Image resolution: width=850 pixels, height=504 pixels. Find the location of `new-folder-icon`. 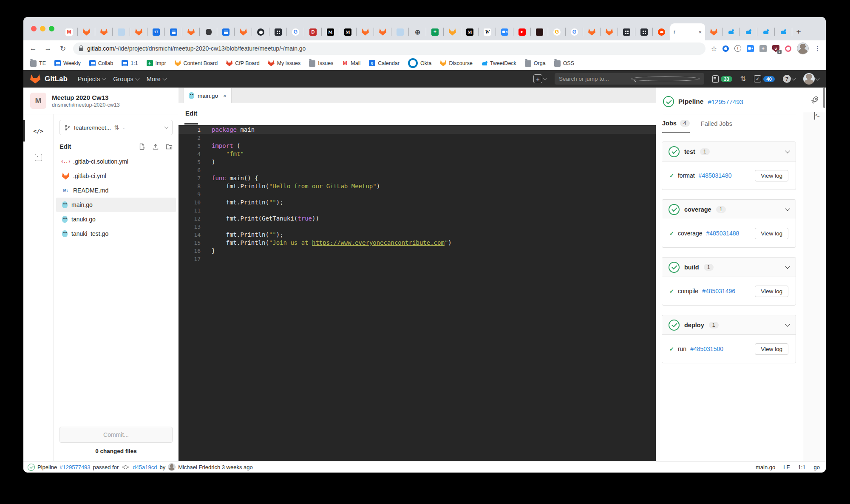

new-folder-icon is located at coordinates (169, 147).